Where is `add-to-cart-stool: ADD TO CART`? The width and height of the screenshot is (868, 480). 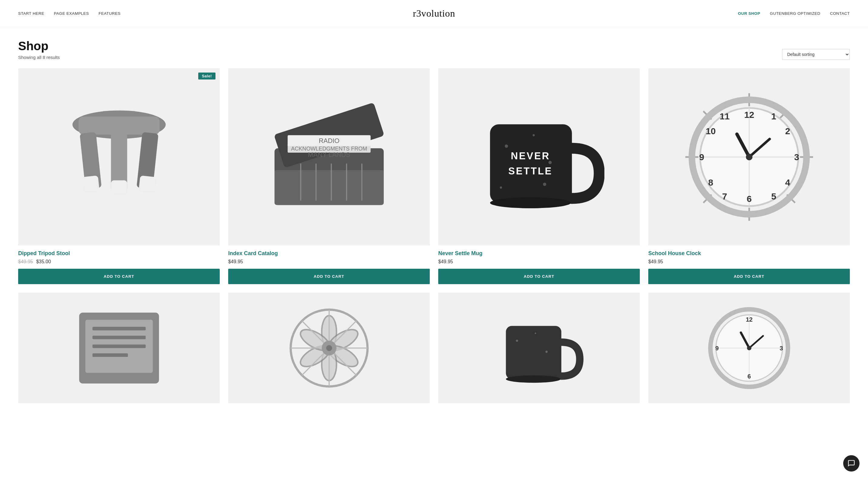
add-to-cart-stool: ADD TO CART is located at coordinates (119, 276).